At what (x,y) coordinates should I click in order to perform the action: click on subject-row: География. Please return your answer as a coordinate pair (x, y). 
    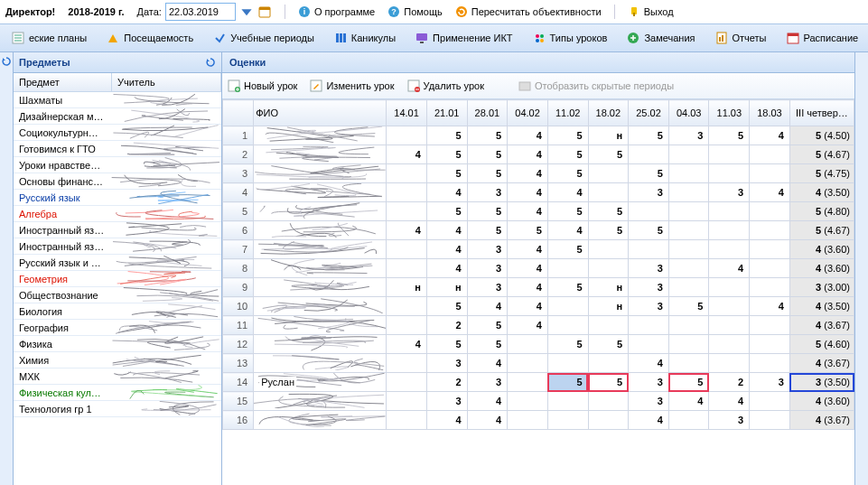
    Looking at the image, I should click on (117, 328).